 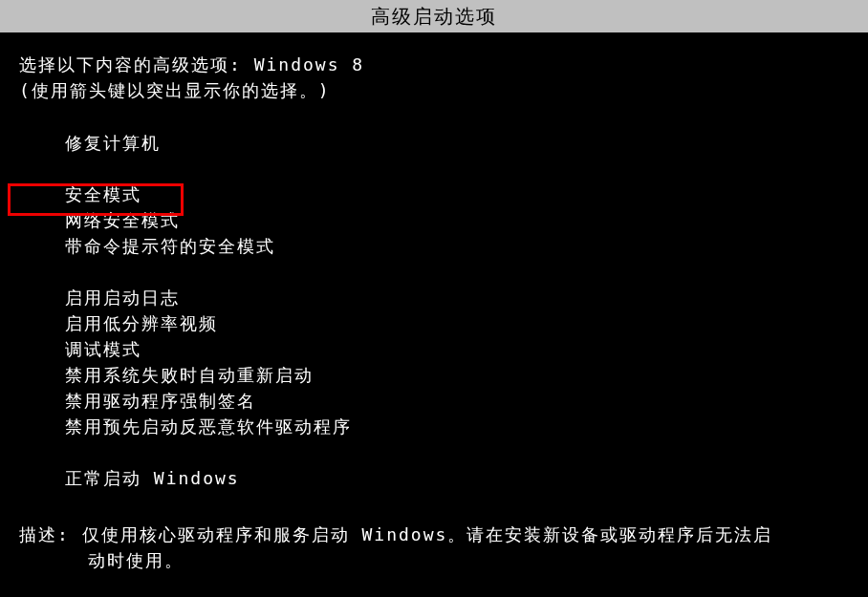 I want to click on menu-item-disable-auto-restart: 禁用系统失败时自动重新启动, so click(x=457, y=374).